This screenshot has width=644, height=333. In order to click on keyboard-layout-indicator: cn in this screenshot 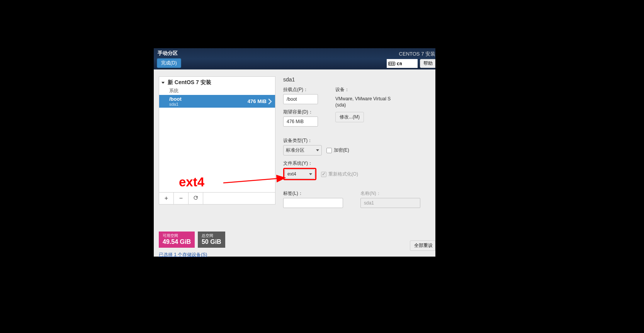, I will do `click(402, 63)`.